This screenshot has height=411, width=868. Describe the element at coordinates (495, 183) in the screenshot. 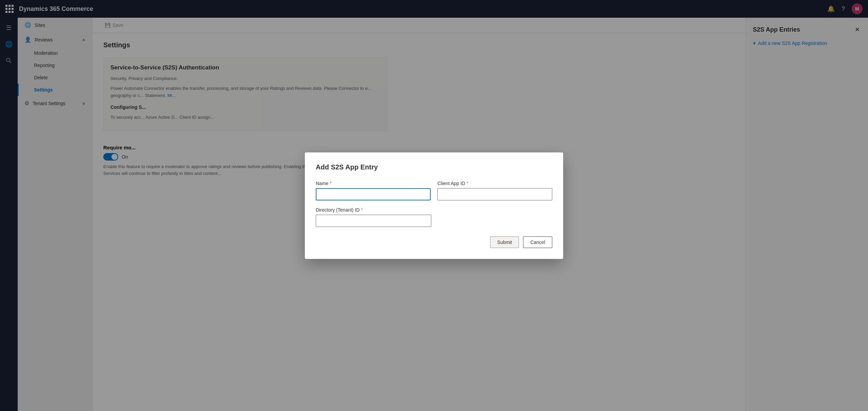

I see `client-app-id-label: Client App ID *` at that location.